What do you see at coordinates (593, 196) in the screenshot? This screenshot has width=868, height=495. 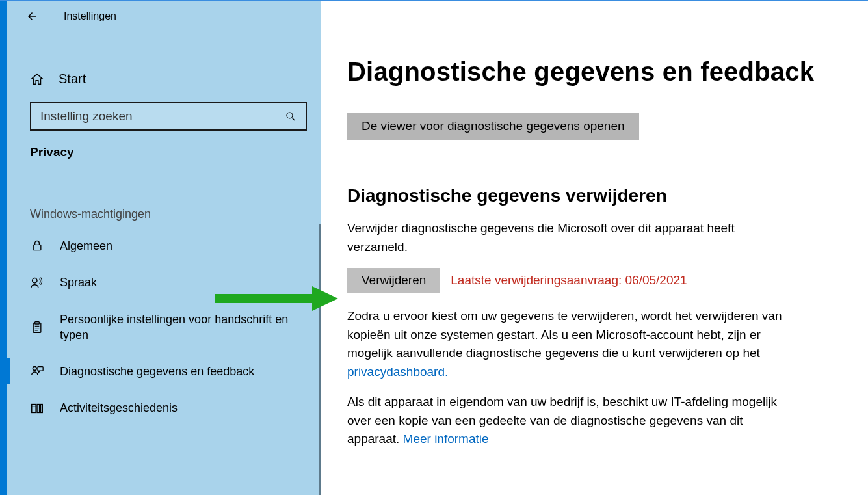 I see `section-title: Diagnostische gegevens verwijderen` at bounding box center [593, 196].